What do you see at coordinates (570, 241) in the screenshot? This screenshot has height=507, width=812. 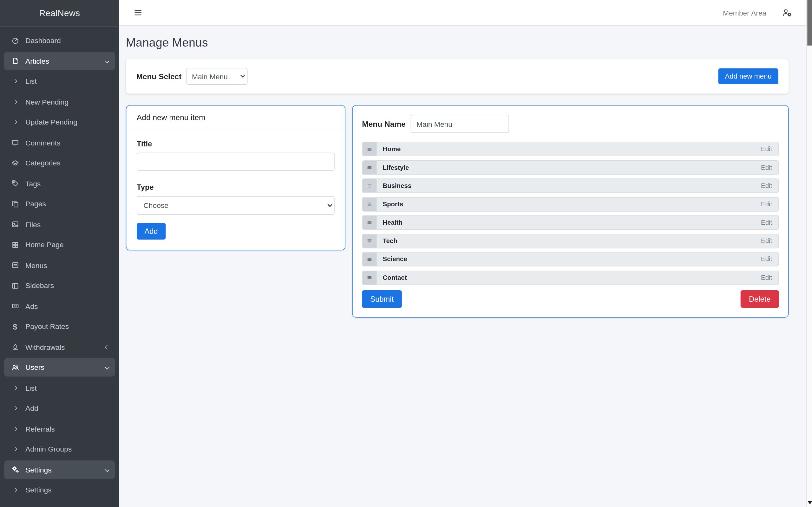 I see `menu-item-row-tech: Tech Edit` at bounding box center [570, 241].